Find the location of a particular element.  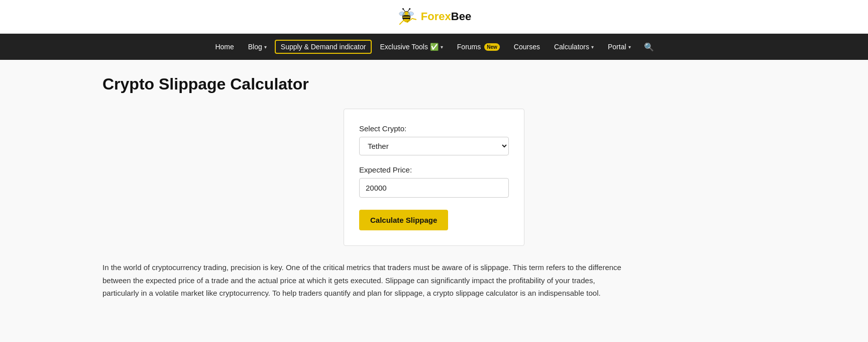

select-crypto-label: Select Crypto: is located at coordinates (434, 129).